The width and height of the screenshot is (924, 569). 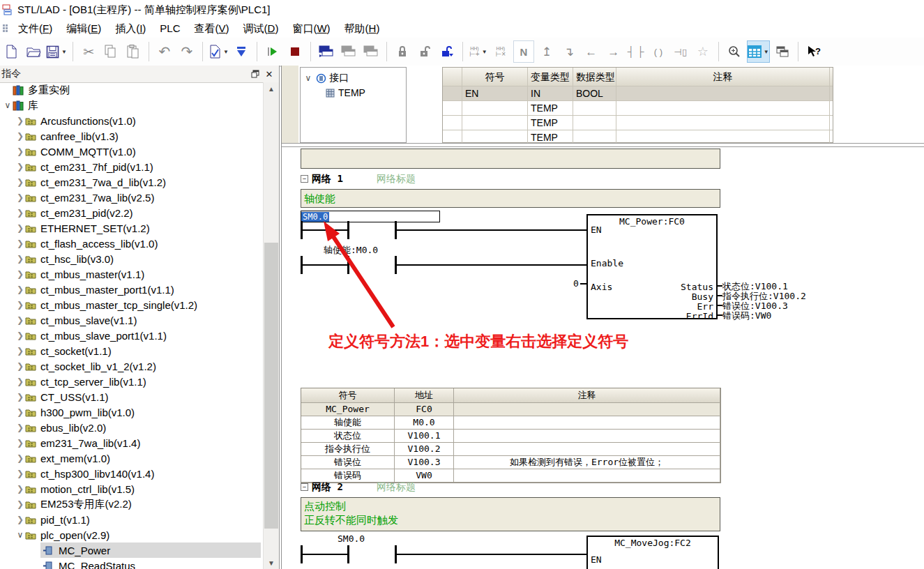 What do you see at coordinates (226, 52) in the screenshot?
I see `dropdown-arrow-icon: ▼` at bounding box center [226, 52].